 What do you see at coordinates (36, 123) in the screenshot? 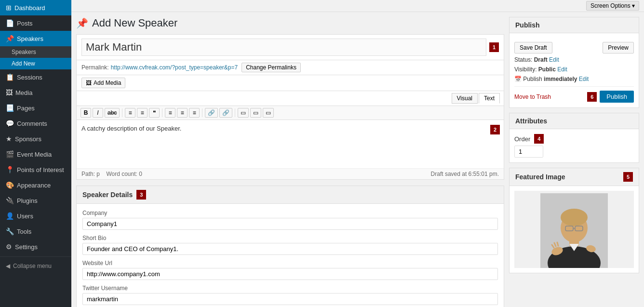
I see `sidebar-item-comments: 💬 Comments` at bounding box center [36, 123].